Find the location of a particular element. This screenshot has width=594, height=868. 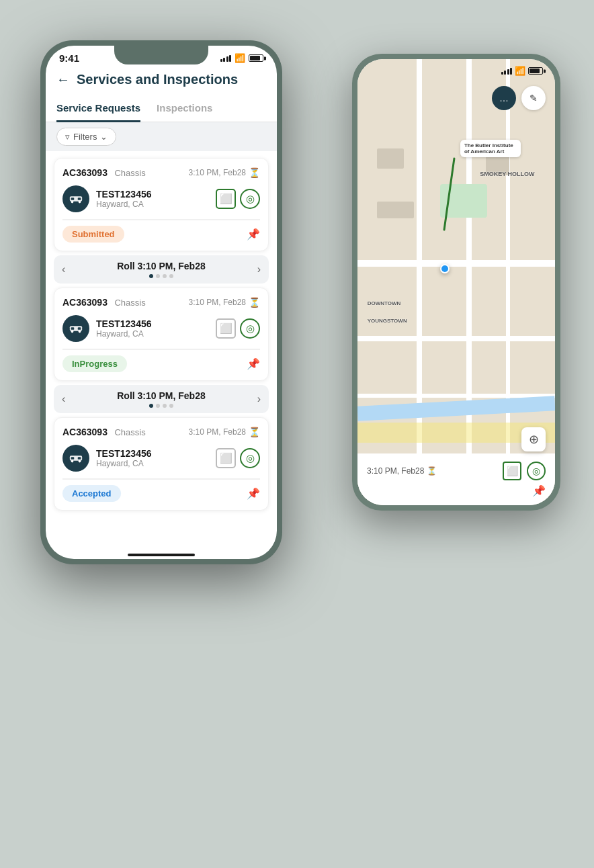

paperclip-2: 📌 is located at coordinates (253, 364).